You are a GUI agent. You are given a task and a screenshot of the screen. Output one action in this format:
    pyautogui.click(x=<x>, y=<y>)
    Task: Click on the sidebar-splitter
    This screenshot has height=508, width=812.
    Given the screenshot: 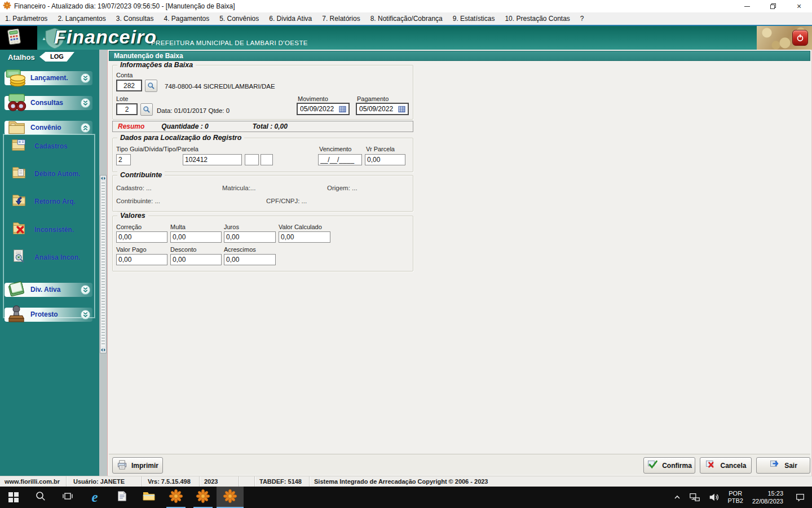 What is the action you would take?
    pyautogui.click(x=103, y=264)
    